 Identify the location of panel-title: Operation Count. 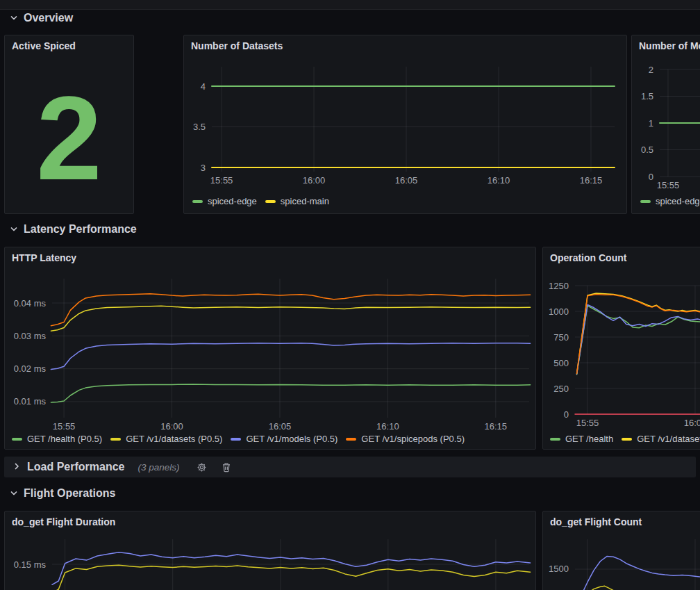
(588, 258).